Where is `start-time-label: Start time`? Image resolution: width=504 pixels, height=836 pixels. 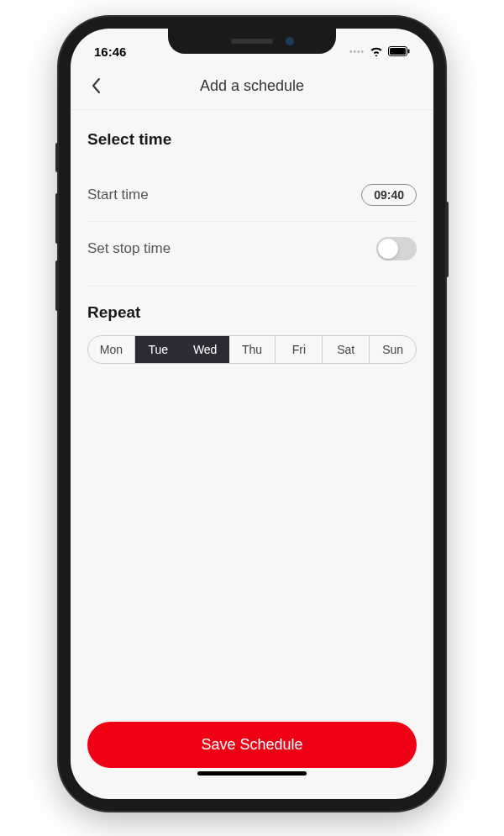
start-time-label: Start time is located at coordinates (118, 195).